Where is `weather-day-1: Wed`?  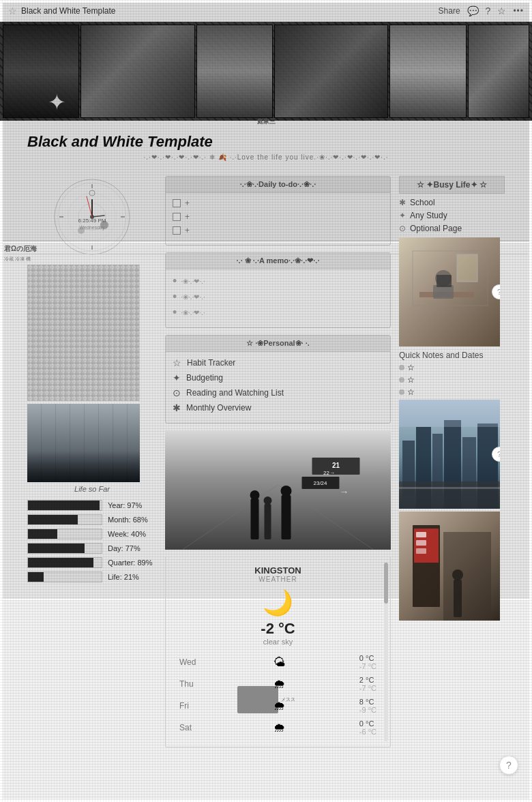
weather-day-1: Wed is located at coordinates (190, 662).